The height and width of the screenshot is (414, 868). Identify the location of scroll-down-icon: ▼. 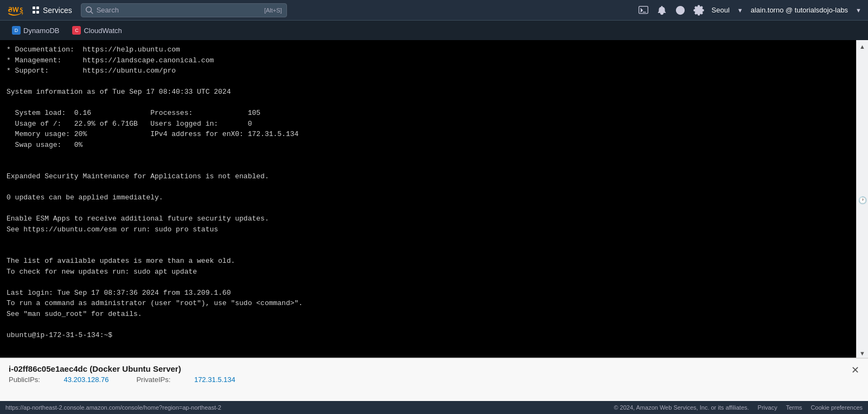
(863, 353).